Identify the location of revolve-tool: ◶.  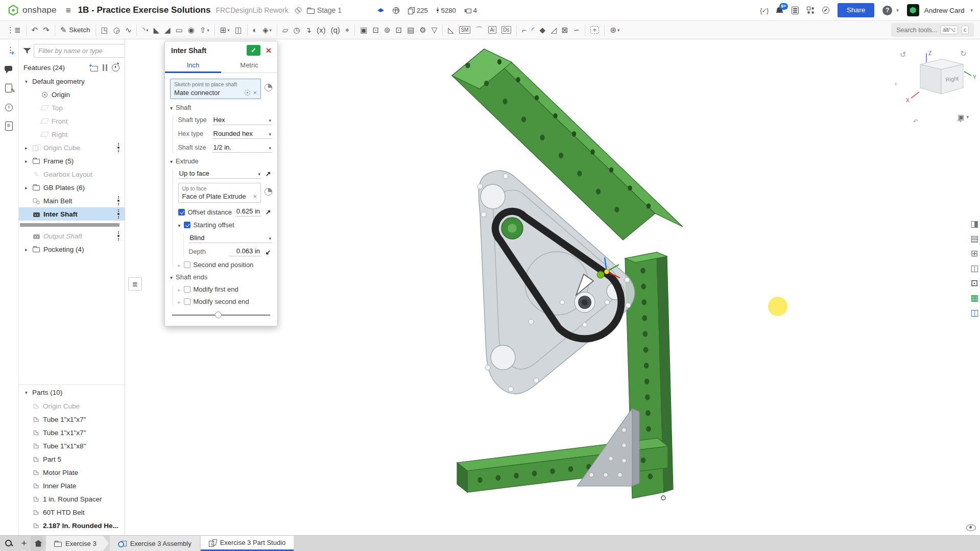
(116, 30).